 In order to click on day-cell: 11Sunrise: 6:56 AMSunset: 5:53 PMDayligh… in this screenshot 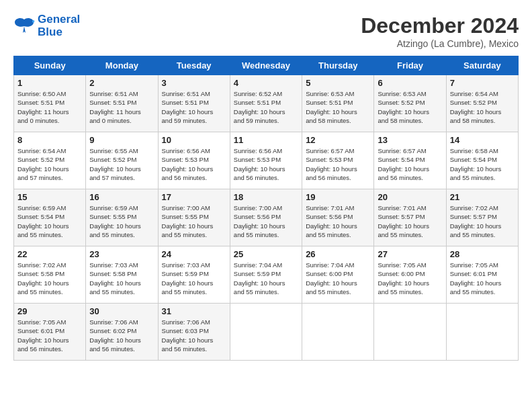, I will do `click(266, 161)`.